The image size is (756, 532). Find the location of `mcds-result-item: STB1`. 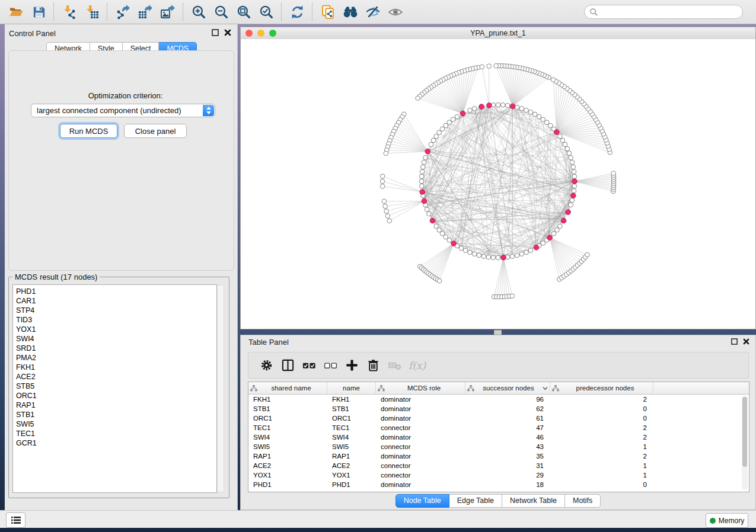

mcds-result-item: STB1 is located at coordinates (116, 415).